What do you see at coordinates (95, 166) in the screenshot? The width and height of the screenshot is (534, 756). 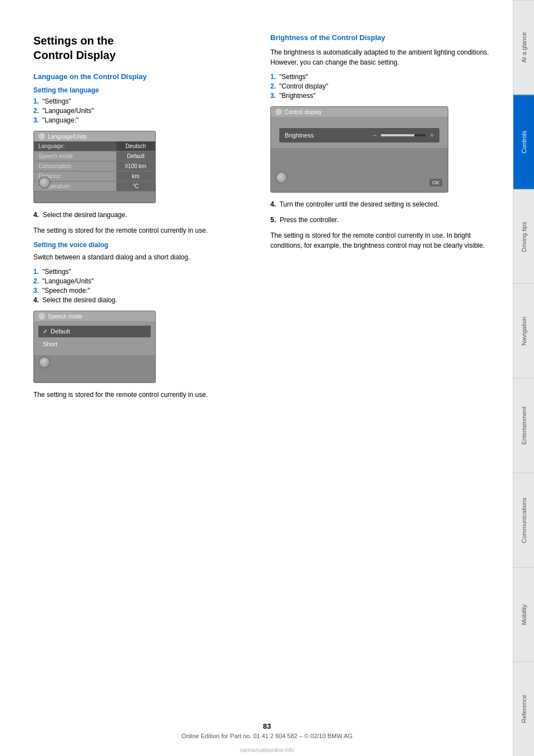 I see `ss-table: Language: Deutsch Speech mode: Default C…` at bounding box center [95, 166].